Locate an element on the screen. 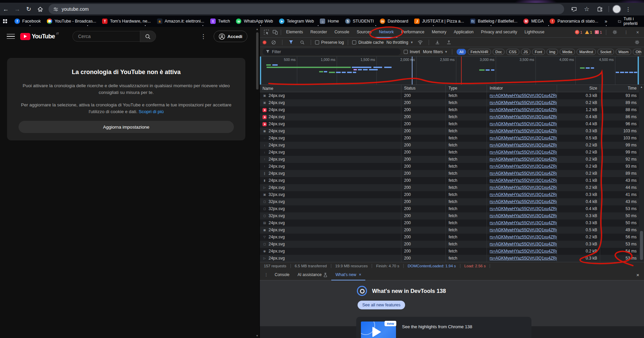  learn-more-link: Scopri di più is located at coordinates (151, 112).